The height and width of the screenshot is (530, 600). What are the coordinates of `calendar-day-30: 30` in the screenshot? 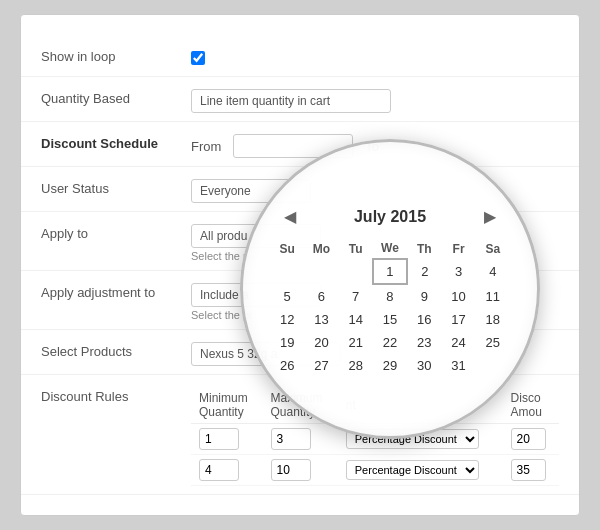 It's located at (424, 366).